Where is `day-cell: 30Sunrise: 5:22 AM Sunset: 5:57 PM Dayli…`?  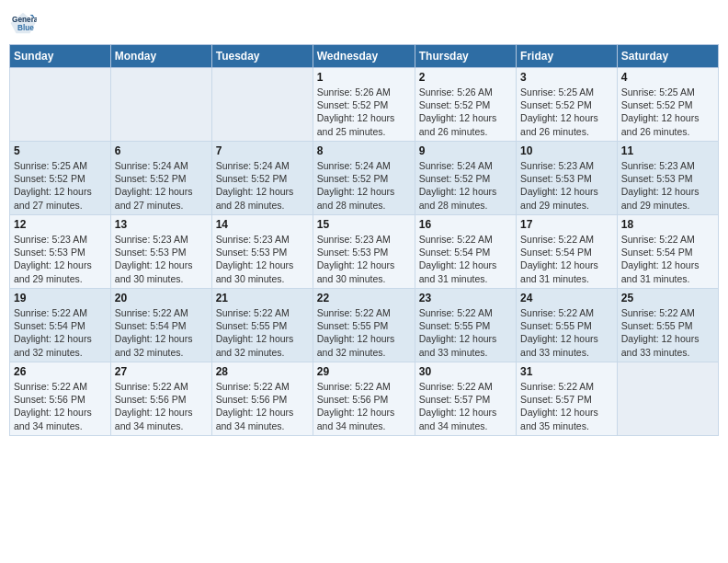
day-cell: 30Sunrise: 5:22 AM Sunset: 5:57 PM Dayli… is located at coordinates (465, 399).